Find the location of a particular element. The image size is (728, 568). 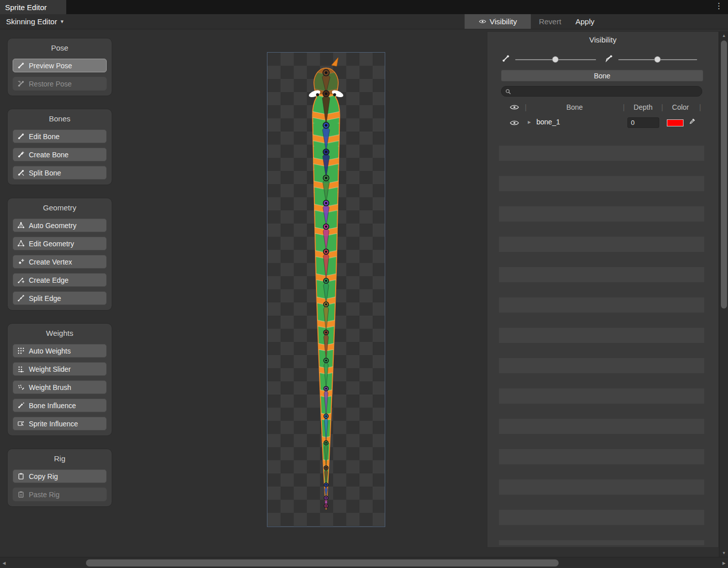

bone-search-input is located at coordinates (606, 91).